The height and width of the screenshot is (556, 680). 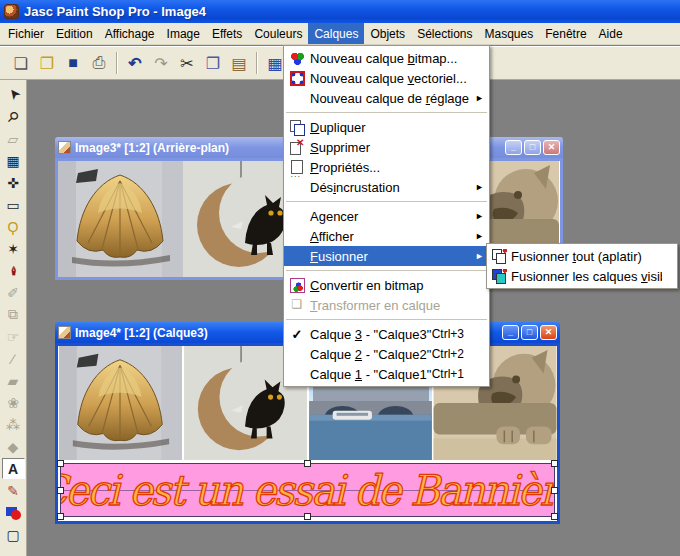 I want to click on merge-flatten-icon, so click(x=500, y=256).